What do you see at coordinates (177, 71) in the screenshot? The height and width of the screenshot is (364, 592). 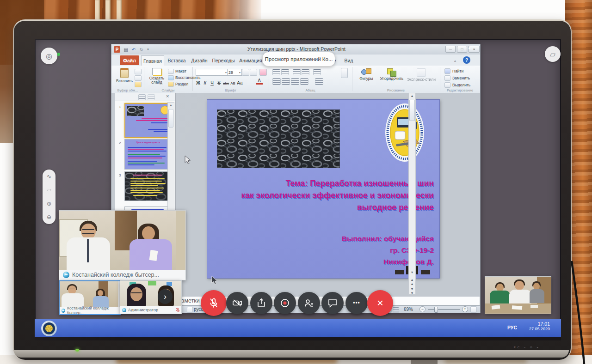 I see `layout-button: Макет` at bounding box center [177, 71].